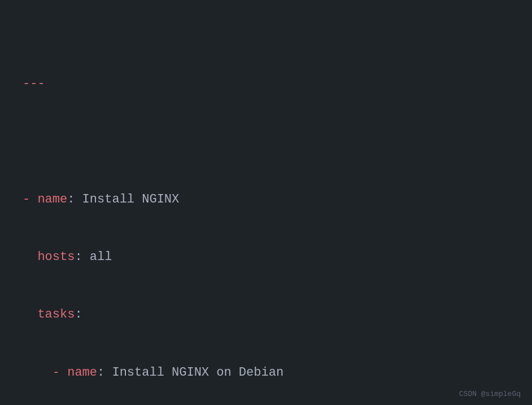 This screenshot has width=532, height=405. I want to click on line-hosts: hosts: all, so click(266, 257).